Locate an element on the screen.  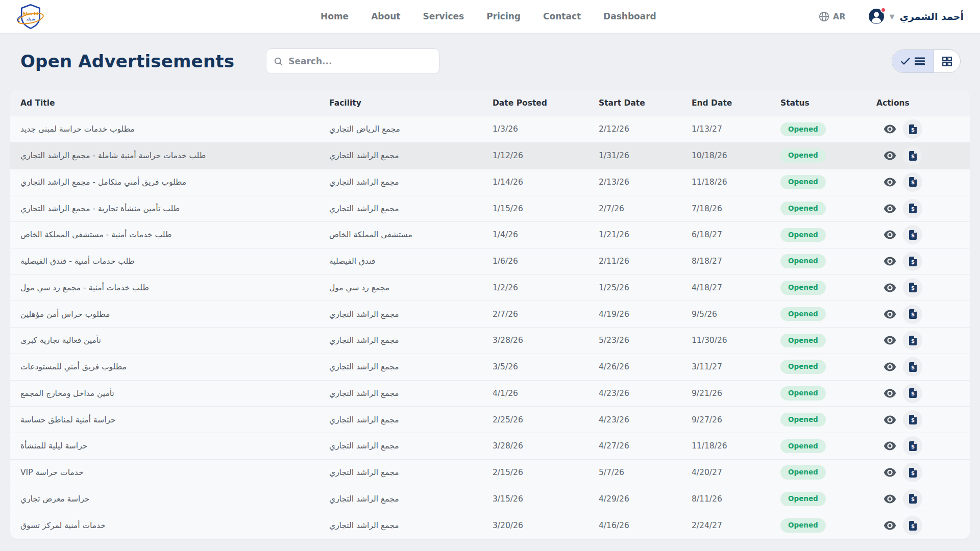
end-date-cell: 11/30/26 is located at coordinates (736, 340).